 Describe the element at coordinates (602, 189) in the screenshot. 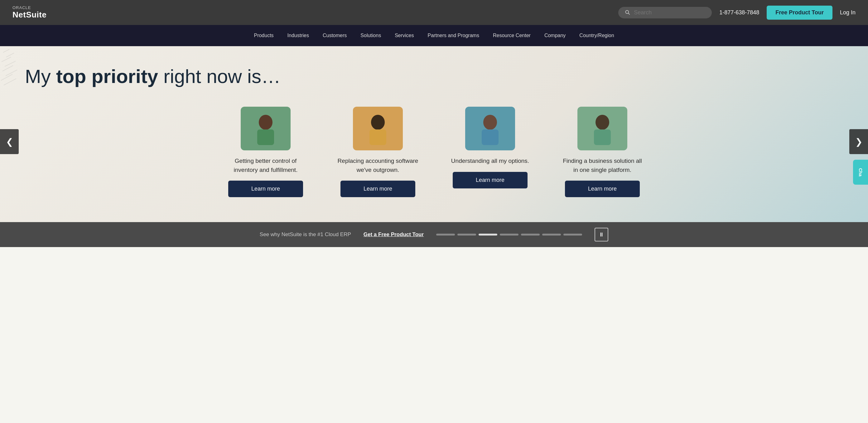

I see `card-learn-more-button-4: Learn more` at that location.